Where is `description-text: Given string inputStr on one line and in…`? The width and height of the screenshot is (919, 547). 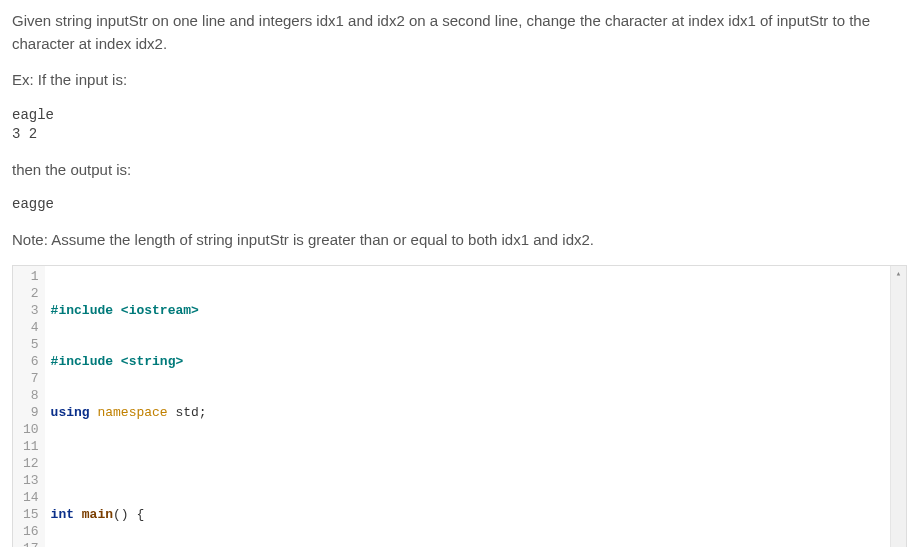
description-text: Given string inputStr on one line and in… is located at coordinates (460, 32).